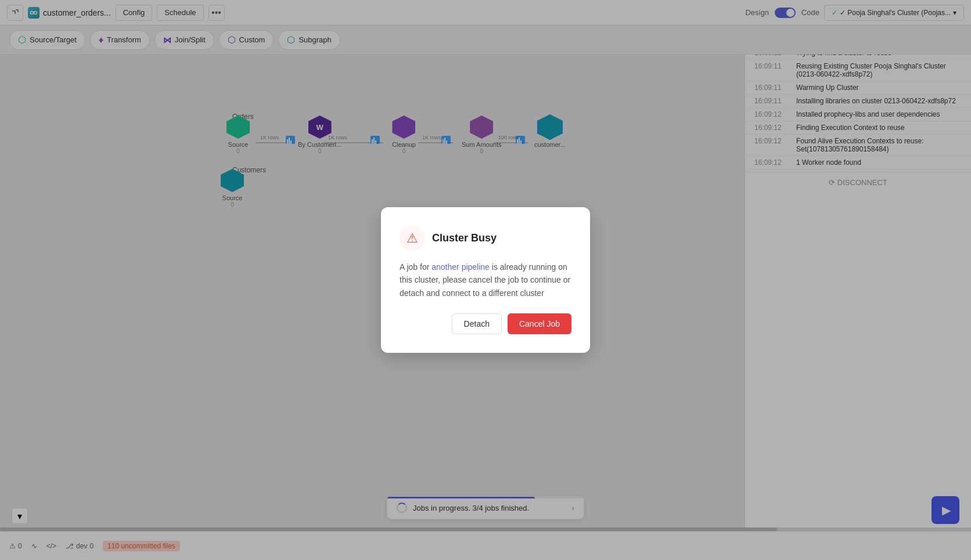 The height and width of the screenshot is (560, 971). Describe the element at coordinates (540, 324) in the screenshot. I see `cancel-job-button: Cancel Job` at that location.